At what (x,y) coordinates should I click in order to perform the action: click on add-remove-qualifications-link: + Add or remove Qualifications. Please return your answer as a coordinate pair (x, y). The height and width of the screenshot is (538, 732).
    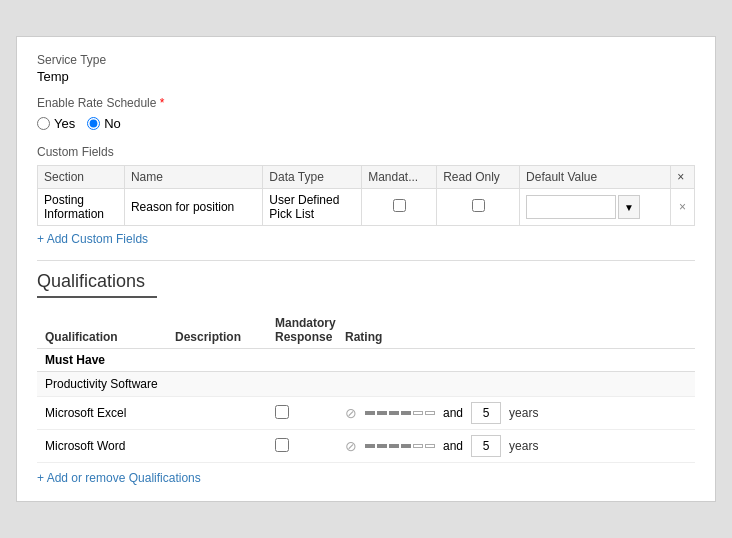
    Looking at the image, I should click on (119, 478).